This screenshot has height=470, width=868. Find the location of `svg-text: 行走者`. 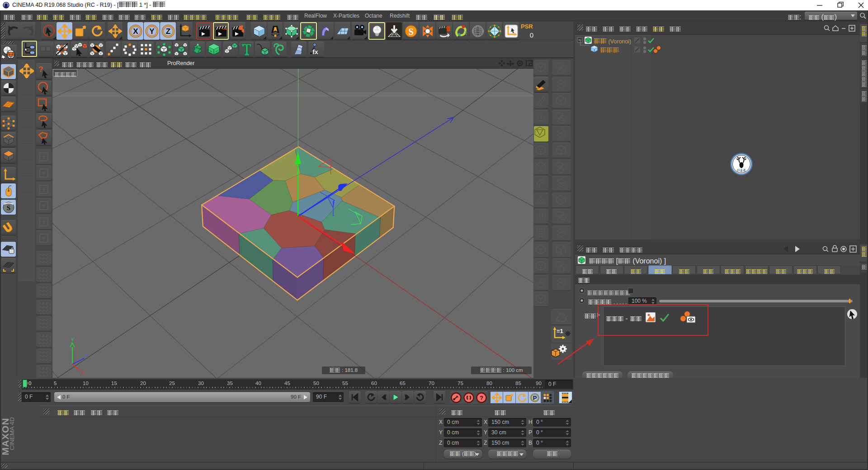

svg-text: 行走者 is located at coordinates (741, 170).